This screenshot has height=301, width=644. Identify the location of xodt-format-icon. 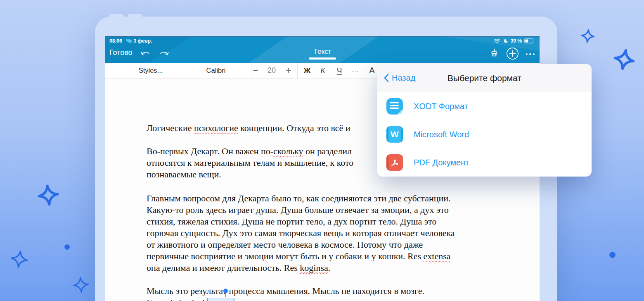
(395, 106).